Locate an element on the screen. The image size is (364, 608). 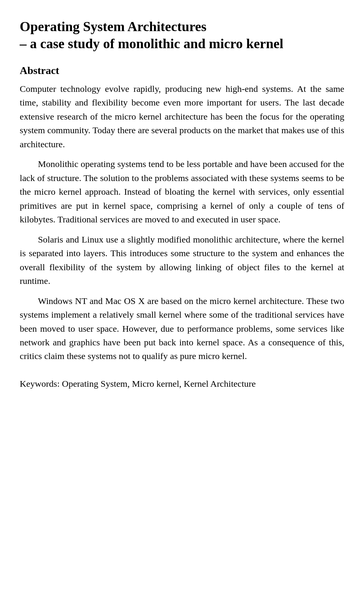
paragraph-3: Solaris and Linux use a slightly modifie… is located at coordinates (182, 260).